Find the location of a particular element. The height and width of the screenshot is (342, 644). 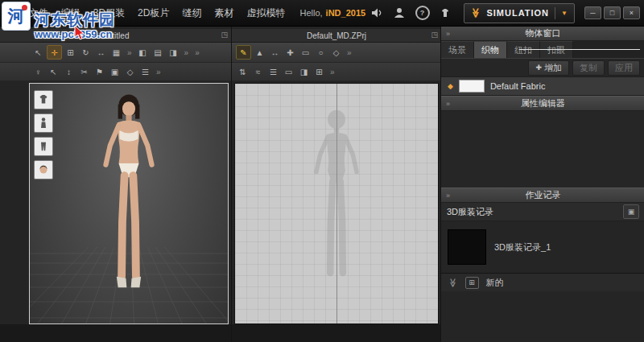

bottom-strip-3d is located at coordinates (116, 333).